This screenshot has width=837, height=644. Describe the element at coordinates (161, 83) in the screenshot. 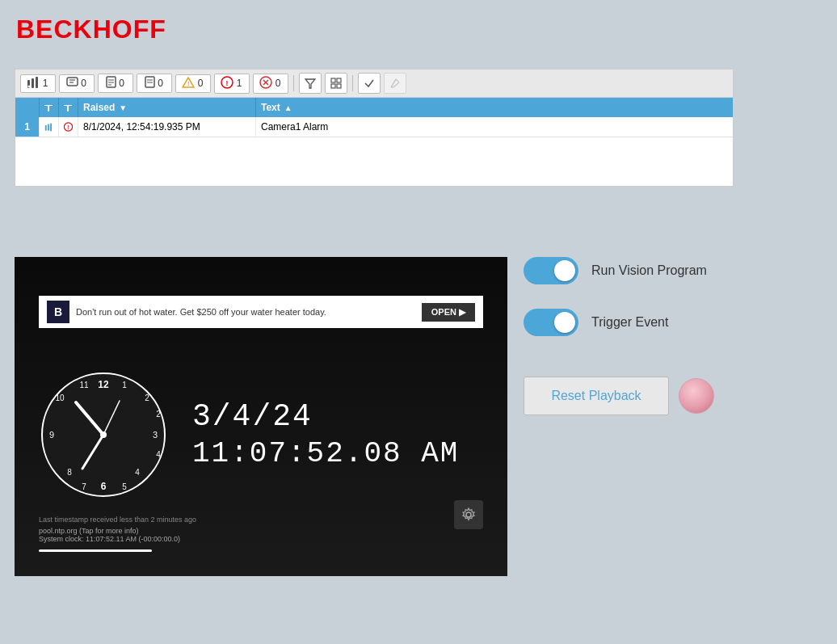

I see `doc2-count: 0` at that location.